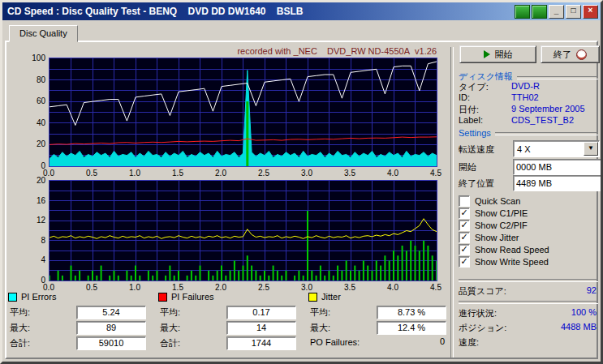 Image resolution: width=603 pixels, height=364 pixels. I want to click on axis-tick-label: 40, so click(31, 123).